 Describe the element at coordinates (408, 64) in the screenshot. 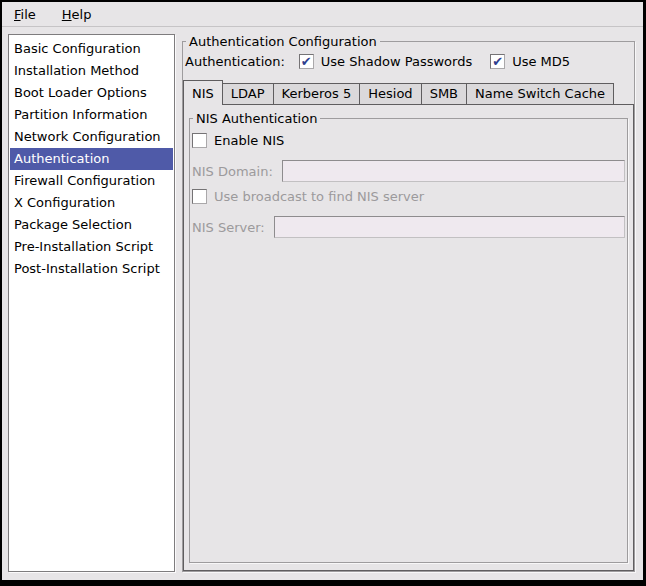

I see `auth-options-row: Authentication: ✔ Use Shadow Passwords ✔…` at that location.